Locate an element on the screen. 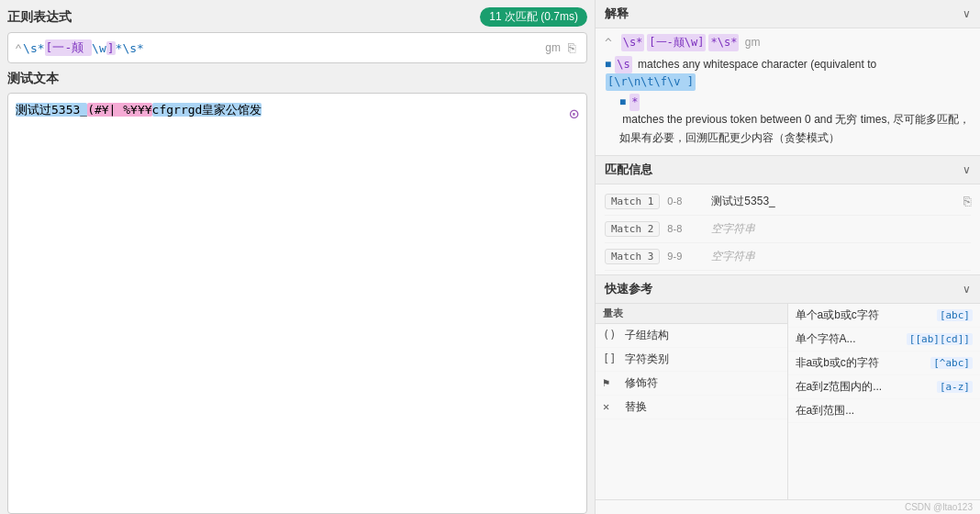 The height and width of the screenshot is (514, 980). explanation-section: 解释 ∨ ^ \s* [一-颠\w] *\s* gm ■ \s is located at coordinates (787, 78).